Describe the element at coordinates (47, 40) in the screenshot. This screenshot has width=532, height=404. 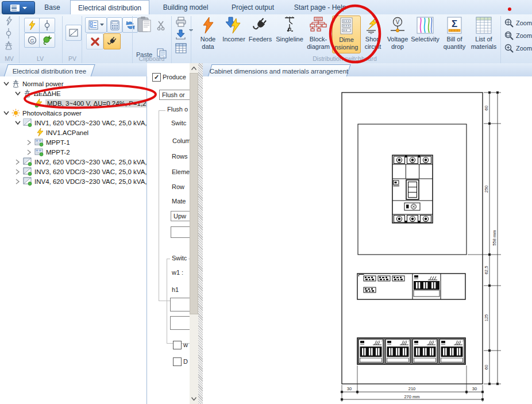
I see `plug-green-icon` at that location.